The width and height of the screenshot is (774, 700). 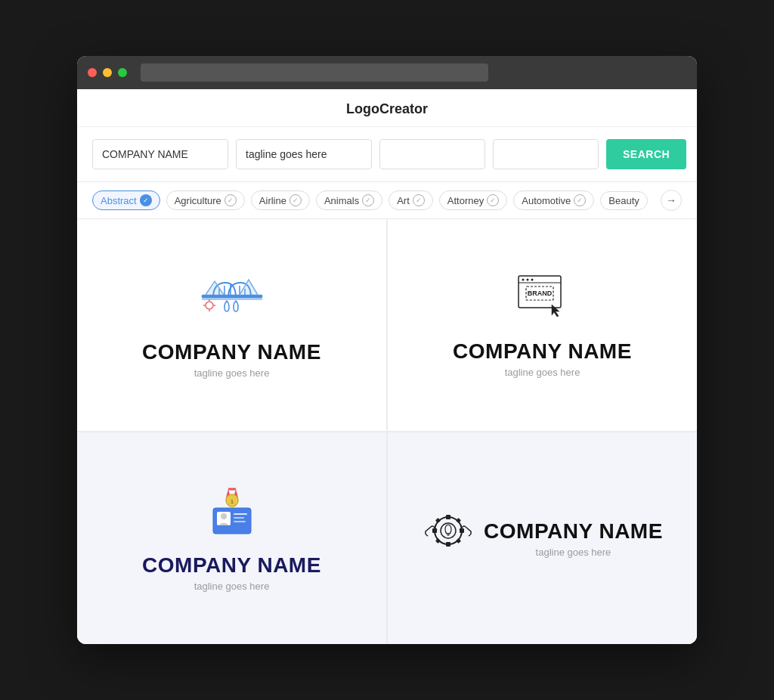 I want to click on filter-art-check: ✓, so click(x=419, y=200).